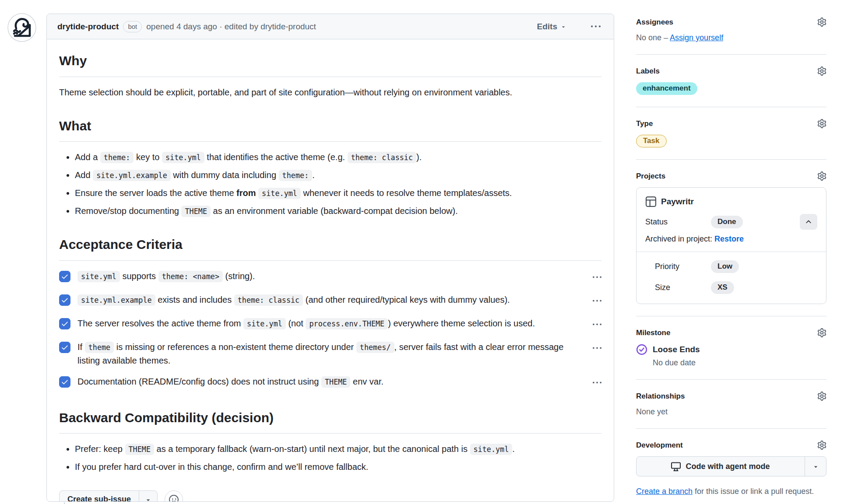 The width and height of the screenshot is (844, 504). I want to click on task-item: site.yml.example exists and includes the…, so click(330, 301).